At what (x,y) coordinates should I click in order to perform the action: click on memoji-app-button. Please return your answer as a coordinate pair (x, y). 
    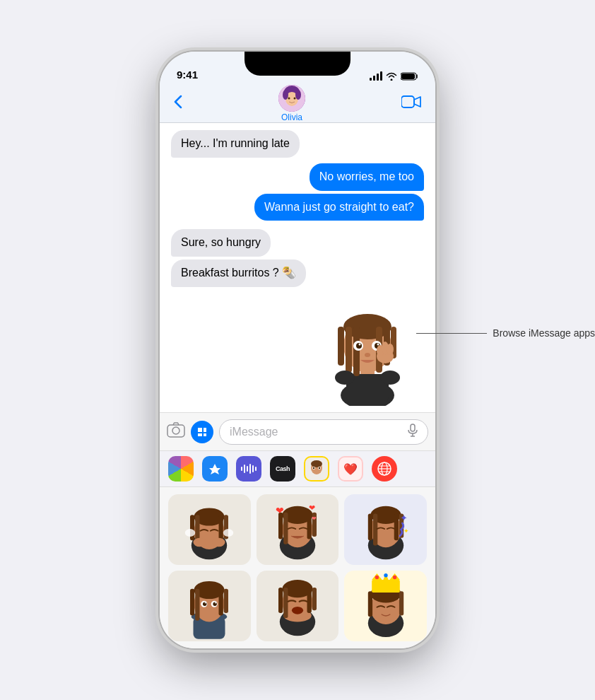
    Looking at the image, I should click on (317, 469).